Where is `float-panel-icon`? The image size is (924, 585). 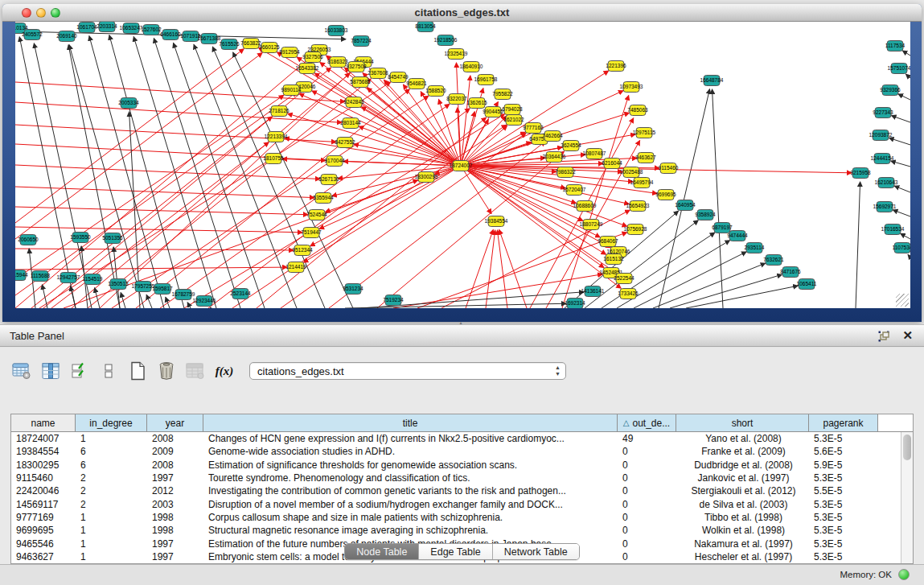 float-panel-icon is located at coordinates (884, 336).